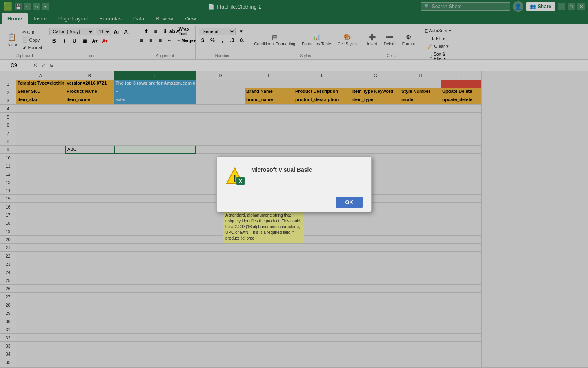  What do you see at coordinates (241, 181) in the screenshot?
I see `svg-text: X` at bounding box center [241, 181].